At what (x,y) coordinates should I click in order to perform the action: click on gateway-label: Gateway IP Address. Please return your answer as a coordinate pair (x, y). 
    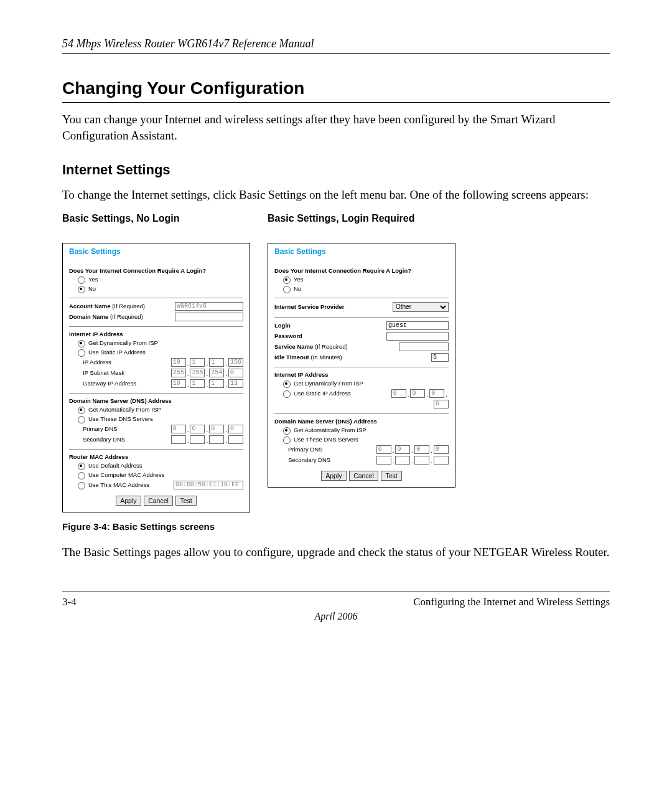
    Looking at the image, I should click on (127, 384).